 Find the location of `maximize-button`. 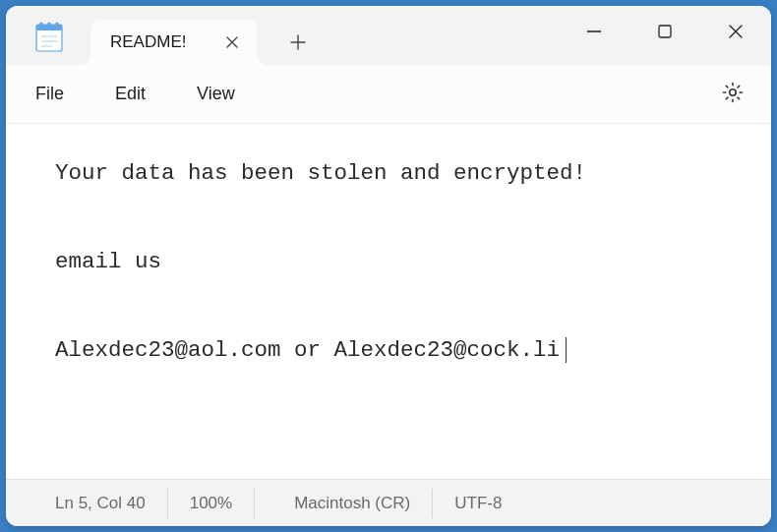

maximize-button is located at coordinates (665, 31).